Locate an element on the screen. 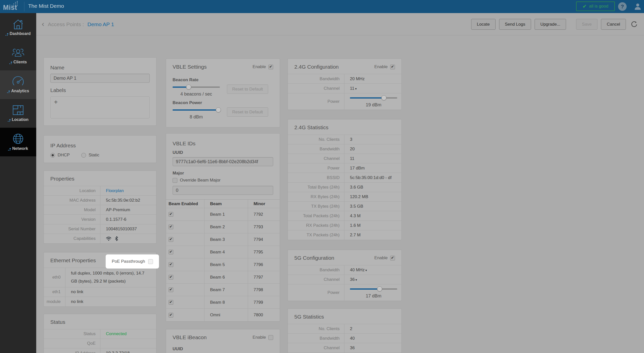  table-row: Beam 5 7796 is located at coordinates (223, 265).